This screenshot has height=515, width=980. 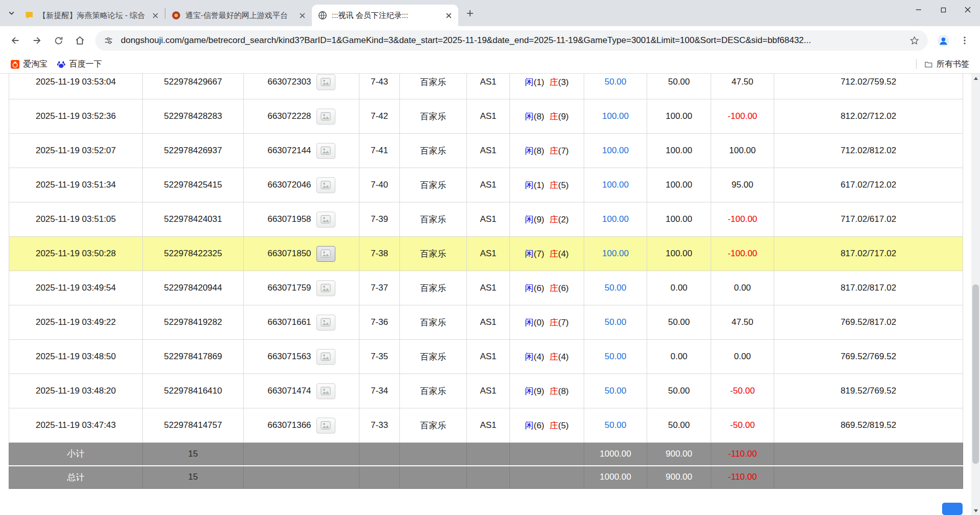 What do you see at coordinates (380, 219) in the screenshot?
I see `cell-table-no: 7-39` at bounding box center [380, 219].